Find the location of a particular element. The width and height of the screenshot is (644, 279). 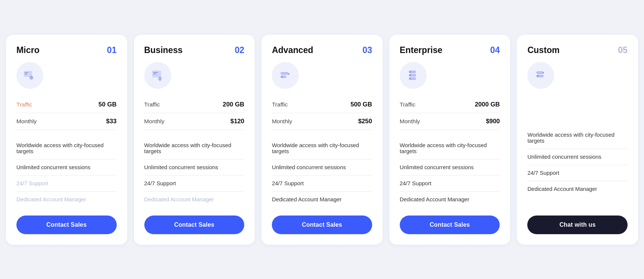

card-number: 03 is located at coordinates (367, 50).